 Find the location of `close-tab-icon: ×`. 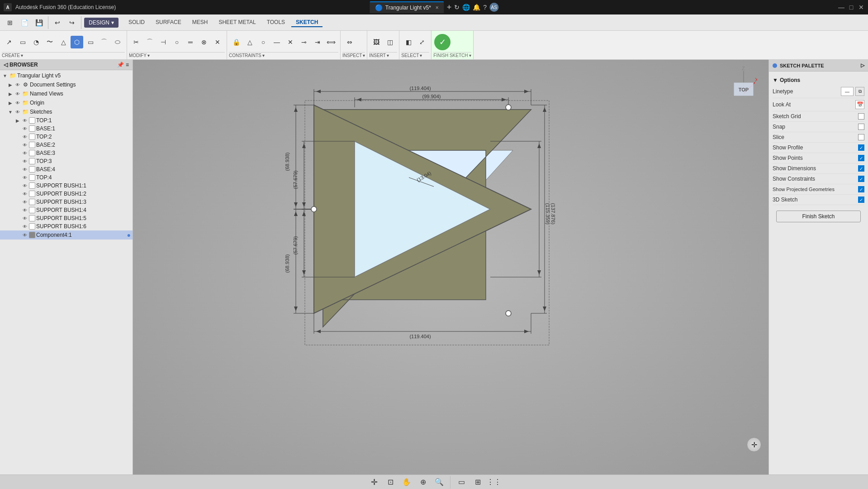

close-tab-icon: × is located at coordinates (437, 8).